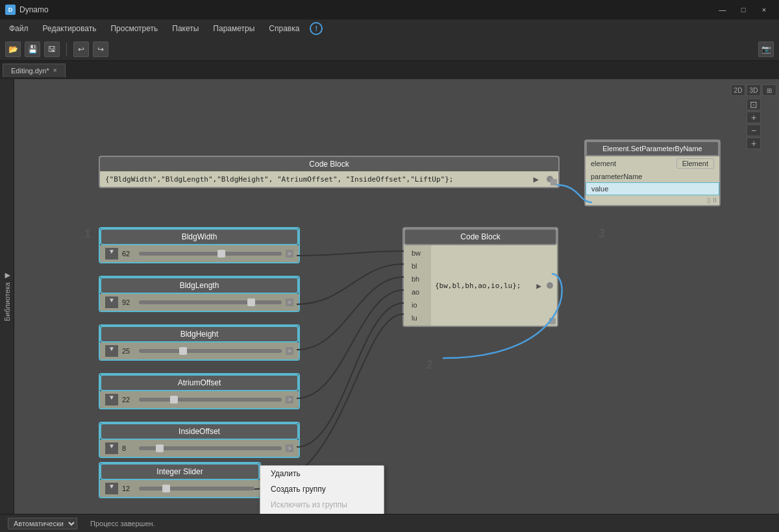  I want to click on menu-edit: Редактировать, so click(70, 29).